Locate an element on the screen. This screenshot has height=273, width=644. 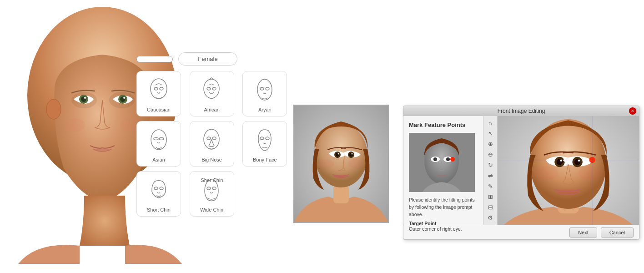
feature-thumb is located at coordinates (442, 162).